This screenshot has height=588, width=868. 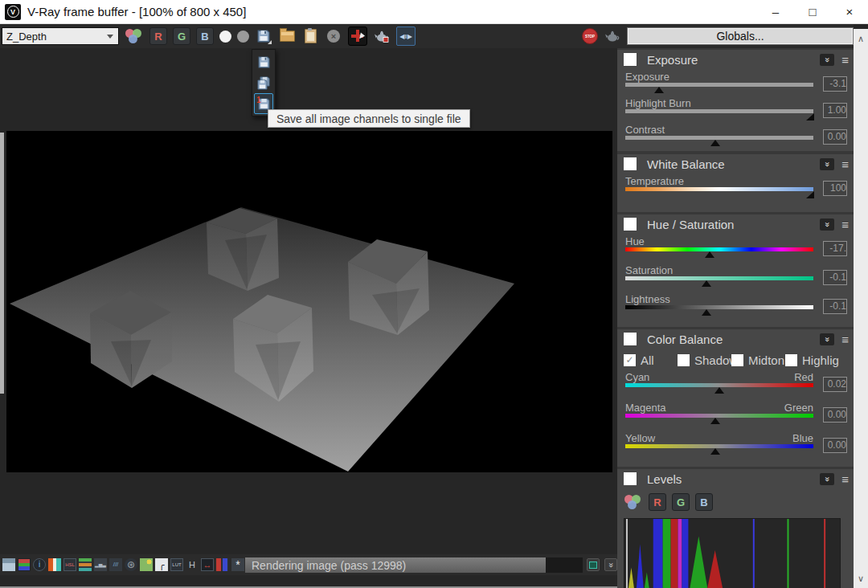 What do you see at coordinates (657, 502) in the screenshot?
I see `levels-red-button: R` at bounding box center [657, 502].